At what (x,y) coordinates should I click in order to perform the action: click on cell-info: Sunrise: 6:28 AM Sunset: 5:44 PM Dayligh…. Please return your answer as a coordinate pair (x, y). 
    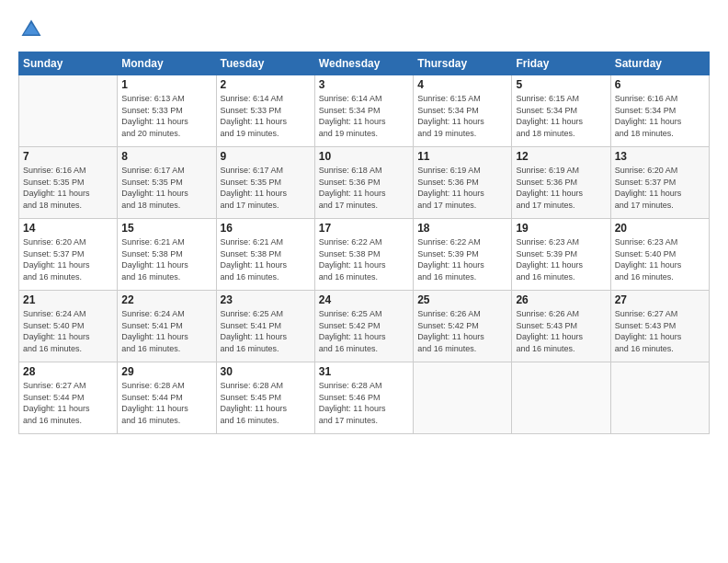
    Looking at the image, I should click on (166, 403).